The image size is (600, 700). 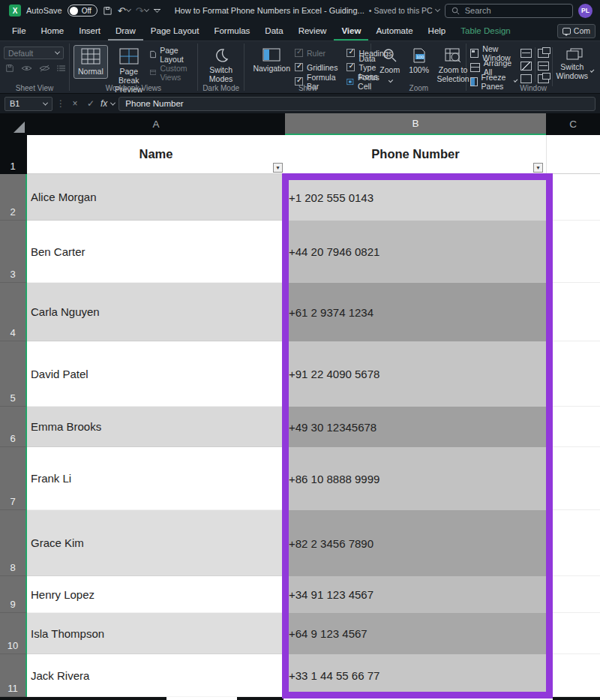 I want to click on column-header-A: A, so click(x=156, y=125).